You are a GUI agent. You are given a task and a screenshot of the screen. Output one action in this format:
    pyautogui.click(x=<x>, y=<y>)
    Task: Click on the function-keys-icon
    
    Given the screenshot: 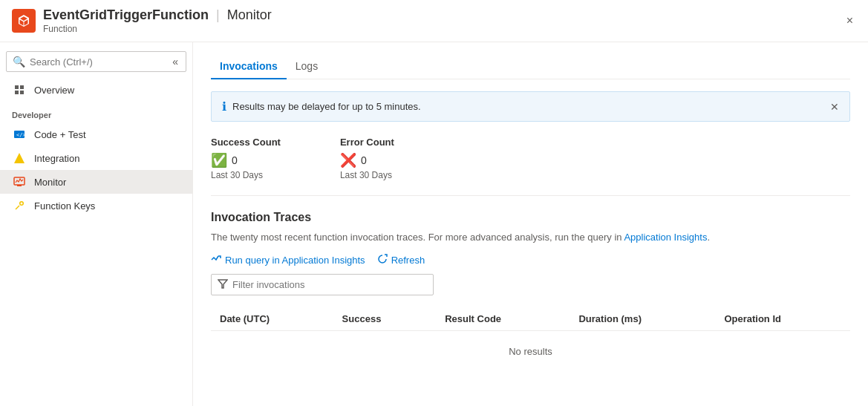 What is the action you would take?
    pyautogui.click(x=19, y=206)
    